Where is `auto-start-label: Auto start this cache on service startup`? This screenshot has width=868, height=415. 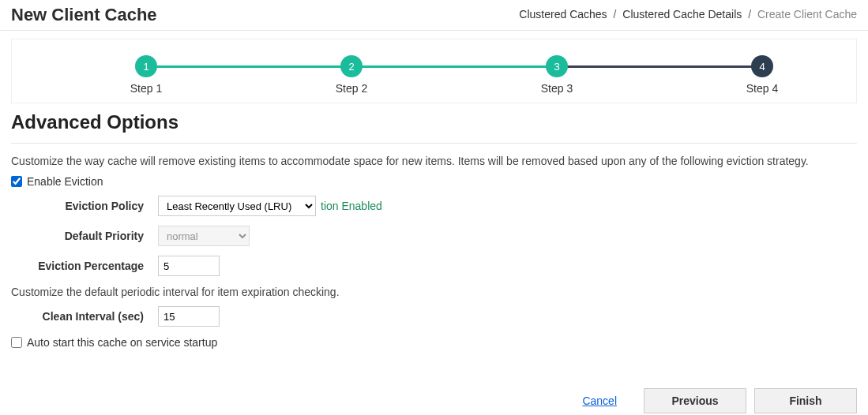 auto-start-label: Auto start this cache on service startup is located at coordinates (122, 342).